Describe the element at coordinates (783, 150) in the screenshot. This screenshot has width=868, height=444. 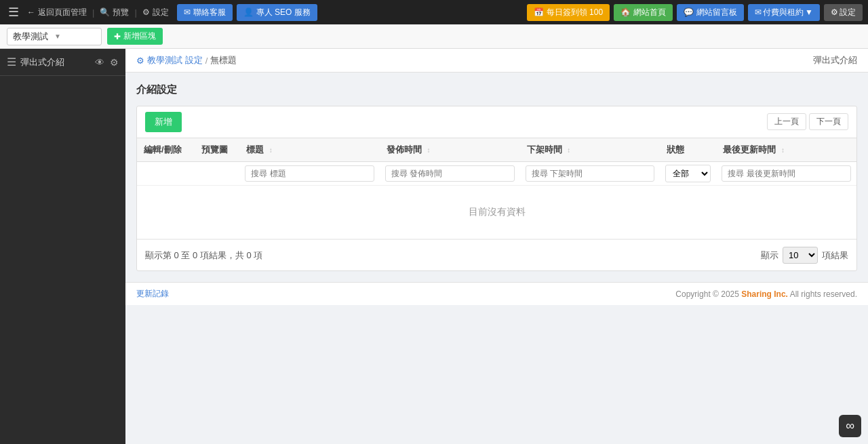
I see `sort-icon-update: ↕` at that location.